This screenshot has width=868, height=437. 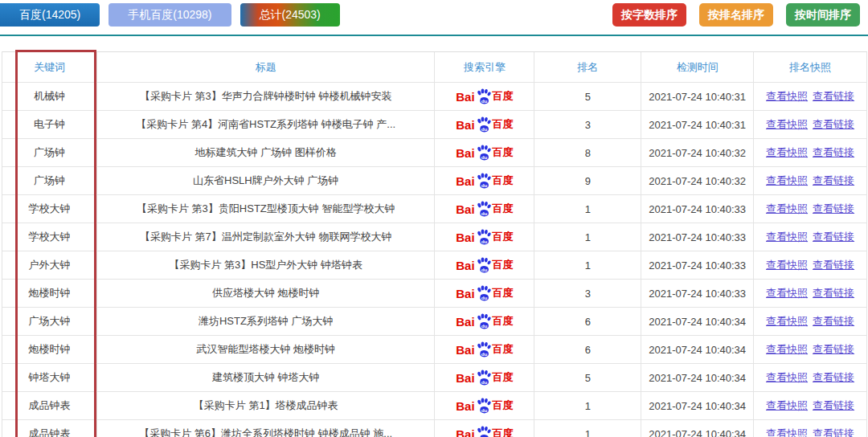 What do you see at coordinates (170, 14) in the screenshot?
I see `tab-mobile-baidu: 手机百度(10298)` at bounding box center [170, 14].